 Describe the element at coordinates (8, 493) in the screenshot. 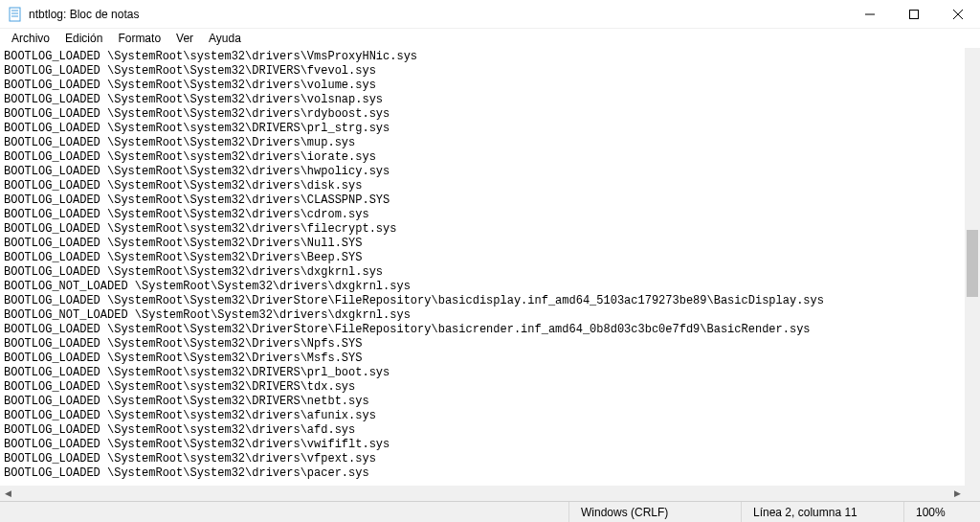

I see `scroll-left-arrow: ◀` at that location.